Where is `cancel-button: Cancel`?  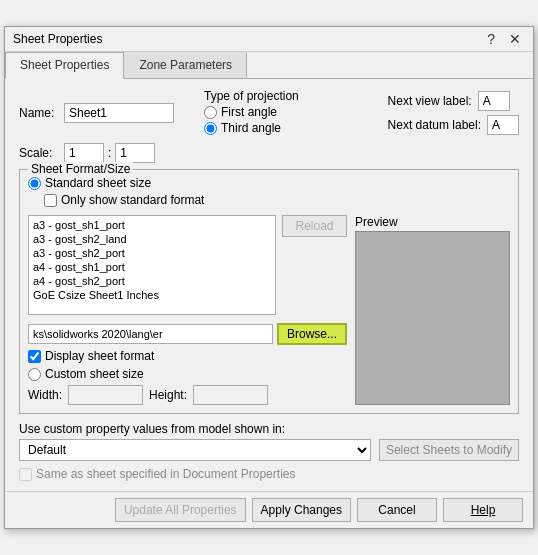
cancel-button: Cancel is located at coordinates (397, 510).